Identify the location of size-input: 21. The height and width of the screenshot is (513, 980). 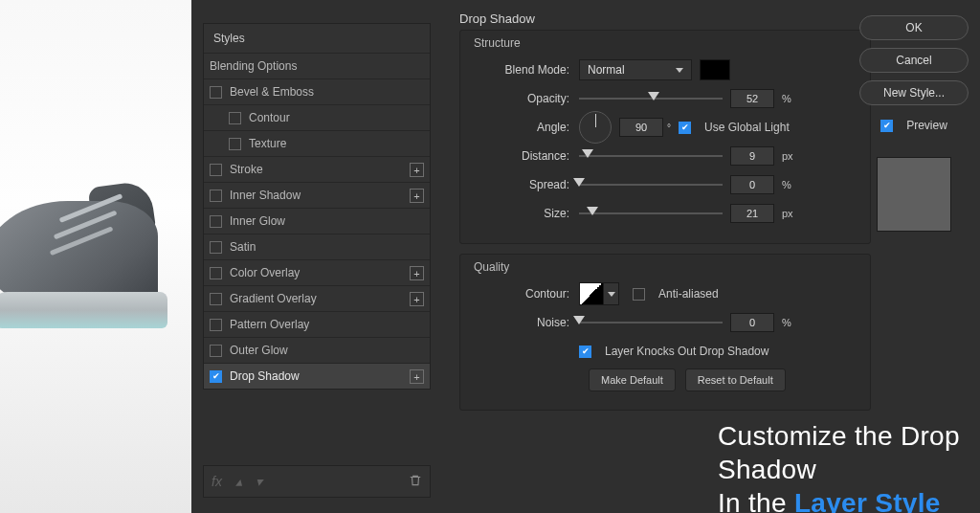
(752, 213).